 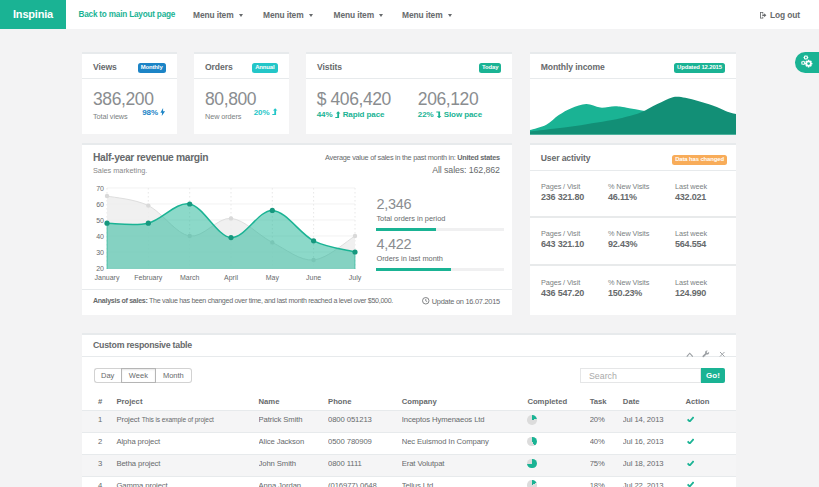 I want to click on svg-text: February, so click(x=148, y=277).